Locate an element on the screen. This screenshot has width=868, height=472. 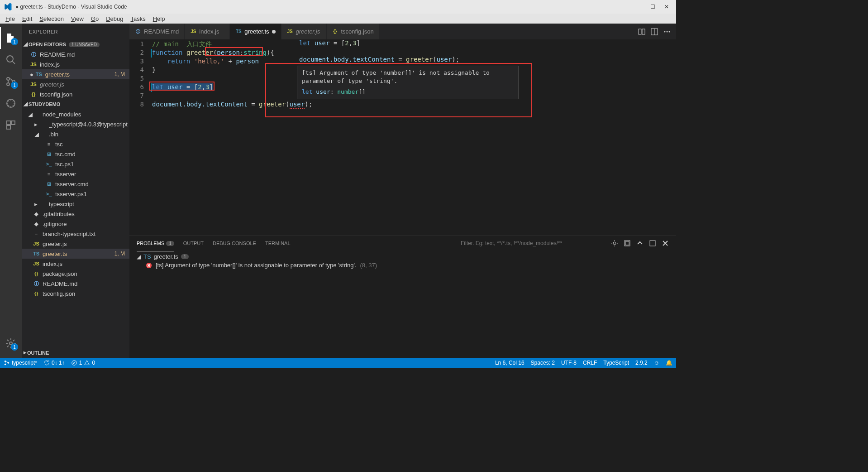
open-editor-item: {}tsconfig.json is located at coordinates (76, 94).